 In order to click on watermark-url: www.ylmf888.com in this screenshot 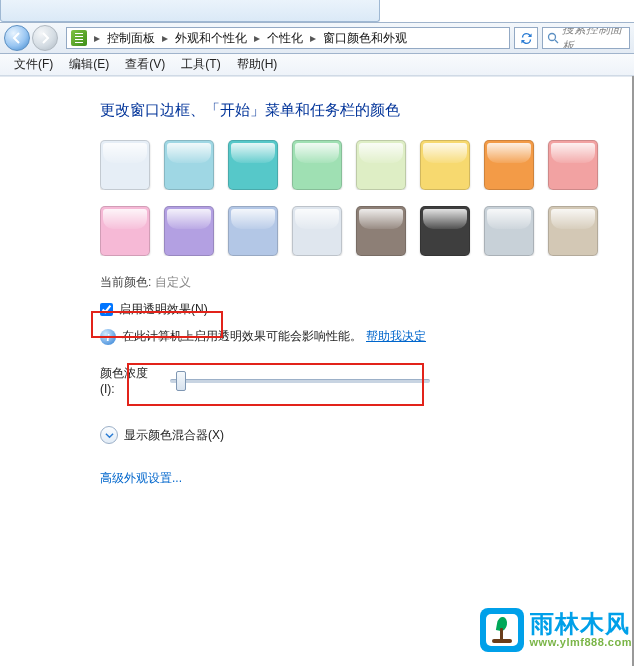, I will do `click(581, 642)`.